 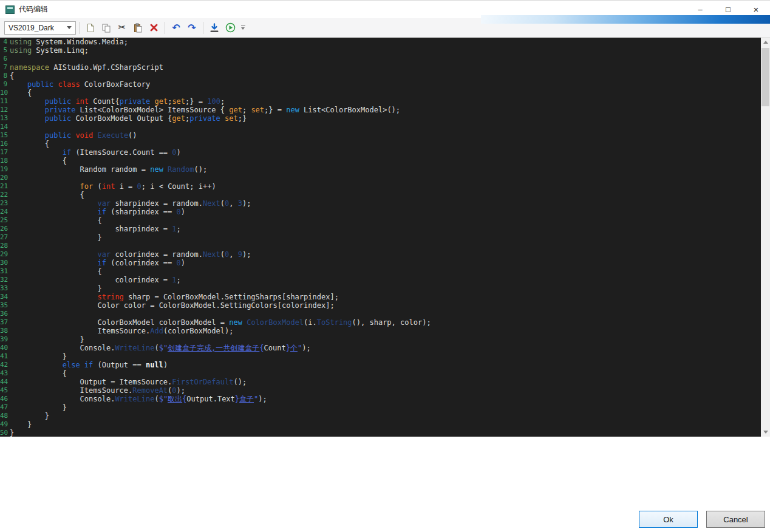 What do you see at coordinates (10, 10) in the screenshot?
I see `app-icon` at bounding box center [10, 10].